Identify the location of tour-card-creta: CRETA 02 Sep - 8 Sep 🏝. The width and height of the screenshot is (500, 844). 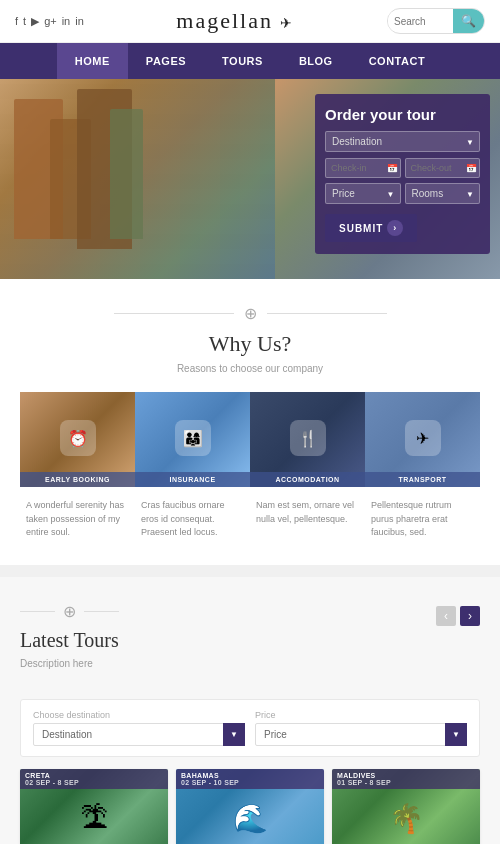
(94, 807).